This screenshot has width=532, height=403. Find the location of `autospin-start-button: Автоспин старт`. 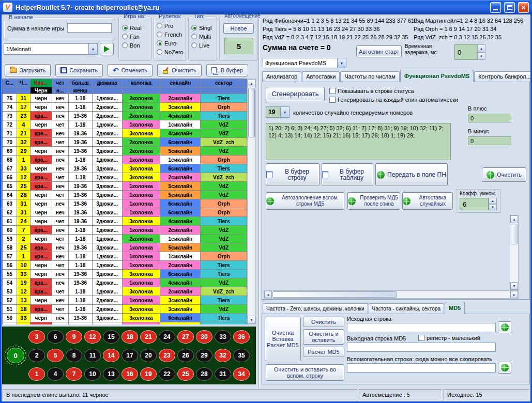

autospin-start-button: Автоспин старт is located at coordinates (379, 52).